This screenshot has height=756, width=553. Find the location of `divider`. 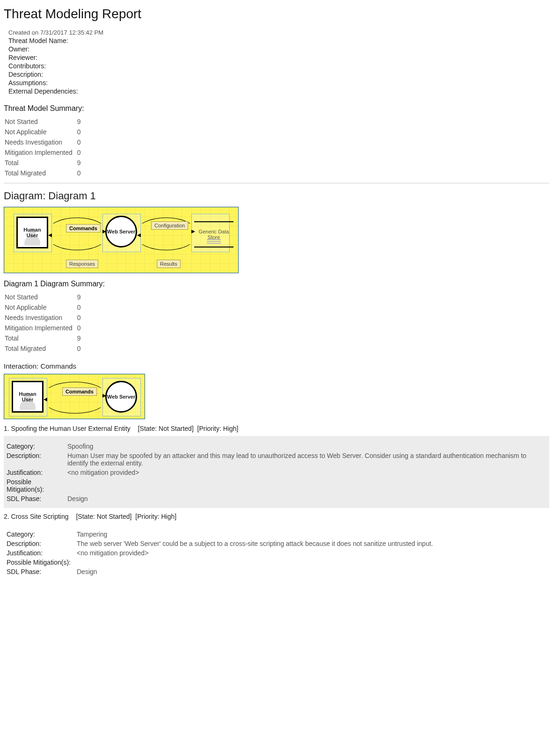

divider is located at coordinates (276, 183).